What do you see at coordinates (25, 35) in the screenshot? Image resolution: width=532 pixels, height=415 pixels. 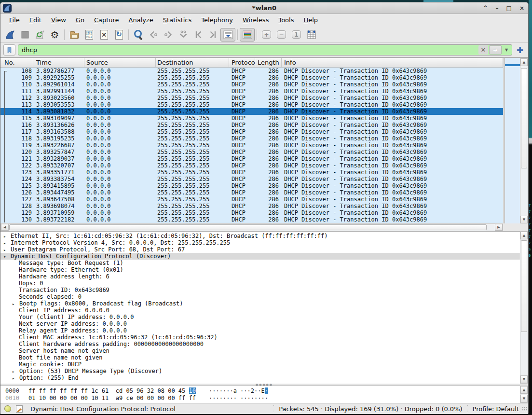 I see `stop-capture-icon` at bounding box center [25, 35].